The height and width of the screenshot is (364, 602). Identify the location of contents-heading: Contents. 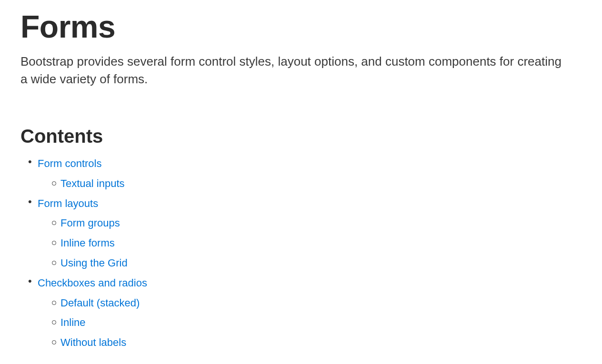
(311, 136).